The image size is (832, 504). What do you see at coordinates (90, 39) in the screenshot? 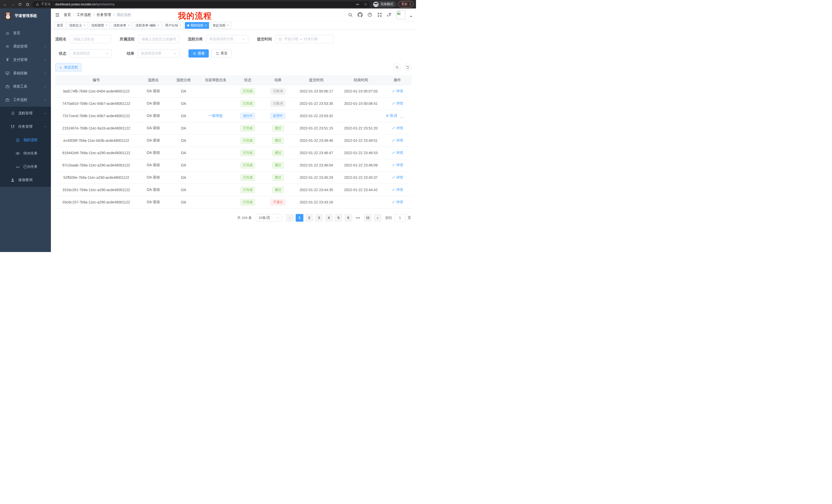
I see `process-name-input` at bounding box center [90, 39].